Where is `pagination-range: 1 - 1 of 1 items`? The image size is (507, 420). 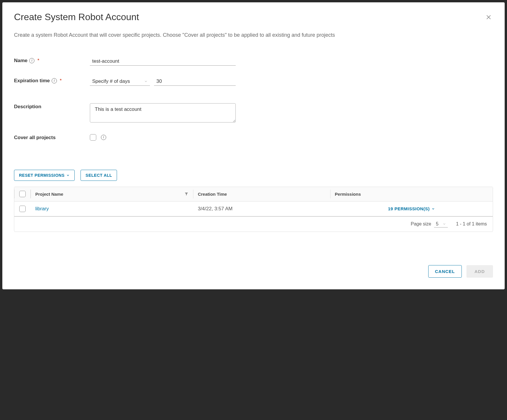
pagination-range: 1 - 1 of 1 items is located at coordinates (471, 224).